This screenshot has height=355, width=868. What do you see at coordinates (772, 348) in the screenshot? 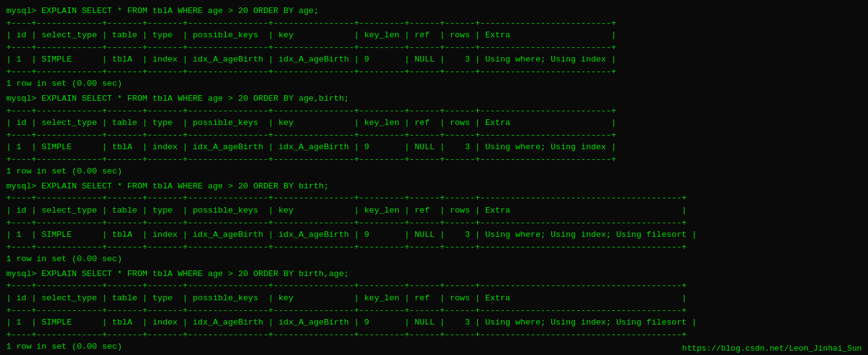
I see `watermark: https://blog.csdn.net/Leon_Jinhai_Sun` at bounding box center [772, 348].